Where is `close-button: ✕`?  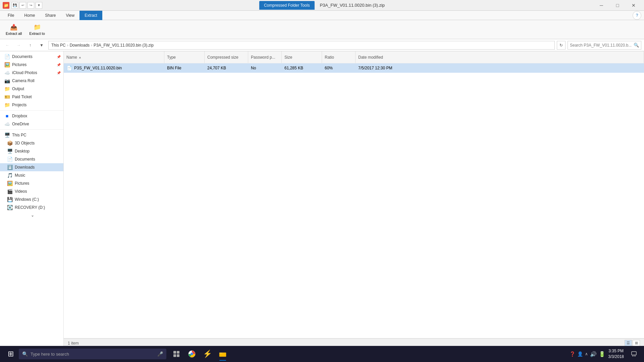
close-button: ✕ is located at coordinates (634, 5).